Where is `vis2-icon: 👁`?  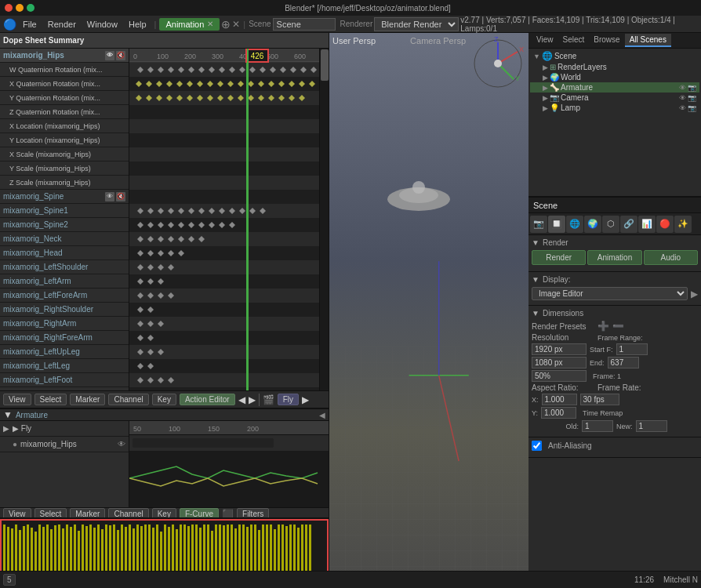 vis2-icon: 👁 is located at coordinates (110, 197).